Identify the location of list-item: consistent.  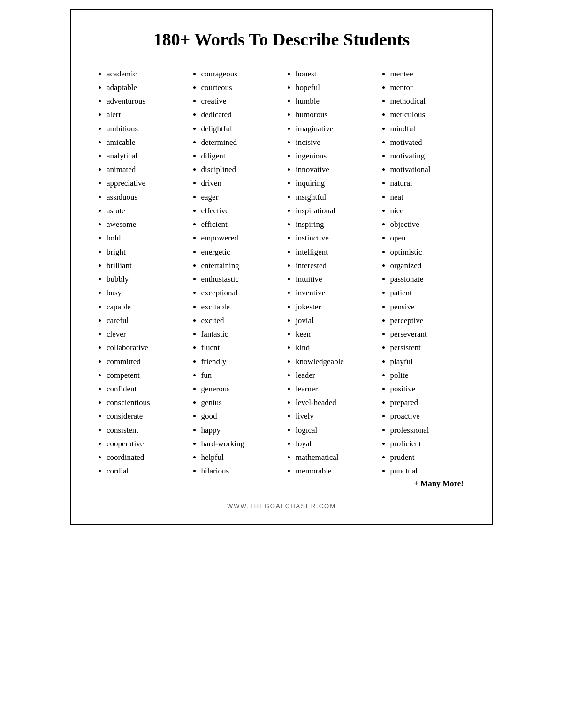
(145, 430).